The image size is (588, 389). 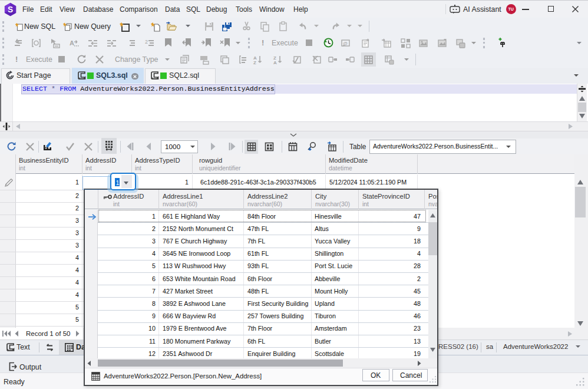 I want to click on svg-text: 2, so click(x=146, y=42).